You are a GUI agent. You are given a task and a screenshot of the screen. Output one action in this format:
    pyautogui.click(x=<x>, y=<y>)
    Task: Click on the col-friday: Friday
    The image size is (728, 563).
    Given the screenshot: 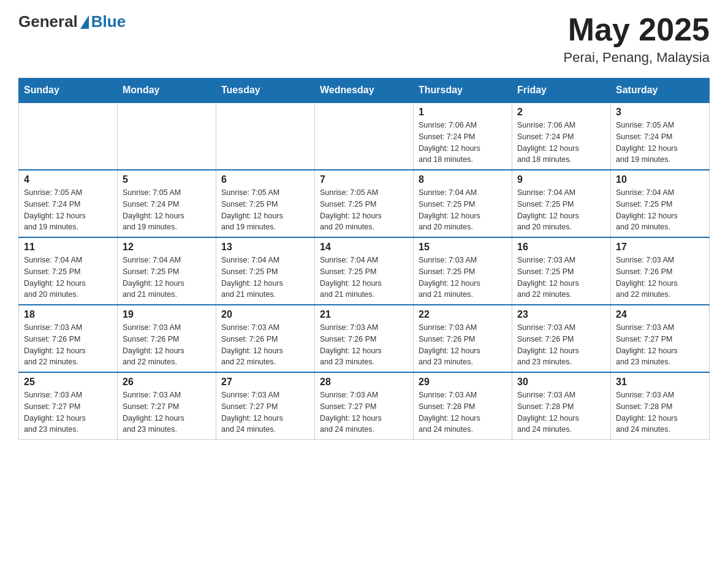 What is the action you would take?
    pyautogui.click(x=561, y=91)
    